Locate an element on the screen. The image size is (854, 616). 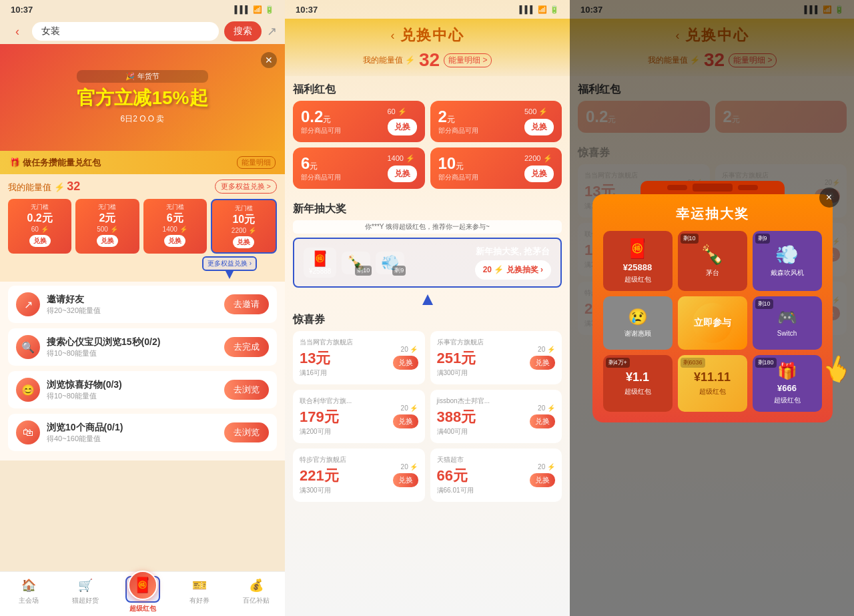
prize-dyson: 💨 剩9 is located at coordinates (390, 263).